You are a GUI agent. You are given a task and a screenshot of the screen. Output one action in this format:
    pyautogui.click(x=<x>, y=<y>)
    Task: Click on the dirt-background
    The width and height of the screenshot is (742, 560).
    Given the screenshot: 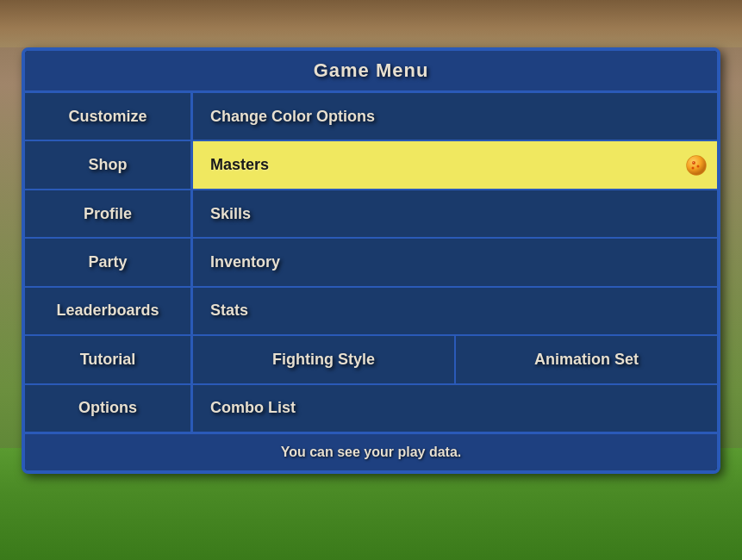 What is the action you would take?
    pyautogui.click(x=371, y=24)
    